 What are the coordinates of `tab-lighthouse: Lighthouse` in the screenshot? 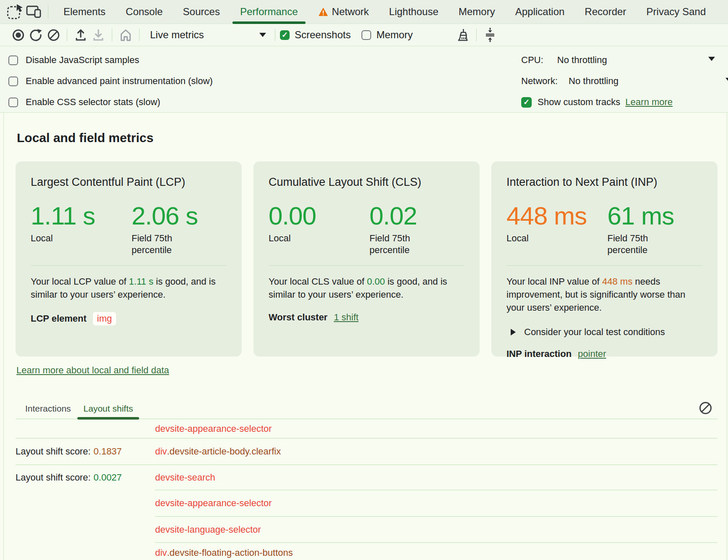 It's located at (414, 12).